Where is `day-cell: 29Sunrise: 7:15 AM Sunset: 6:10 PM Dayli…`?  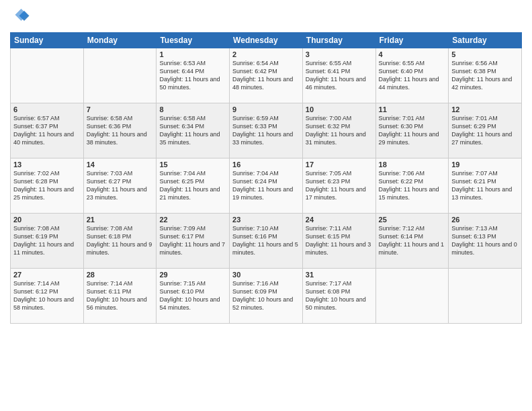
day-cell: 29Sunrise: 7:15 AM Sunset: 6:10 PM Dayli… is located at coordinates (193, 296).